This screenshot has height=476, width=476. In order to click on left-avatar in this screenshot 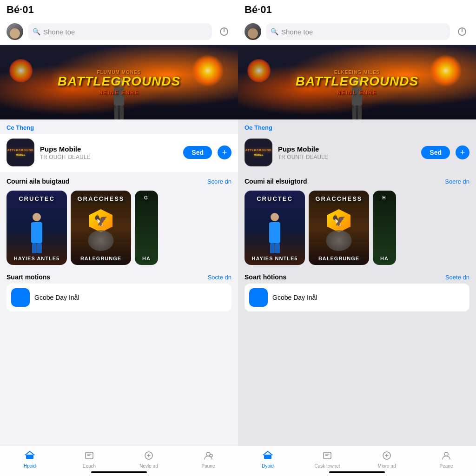, I will do `click(15, 32)`.